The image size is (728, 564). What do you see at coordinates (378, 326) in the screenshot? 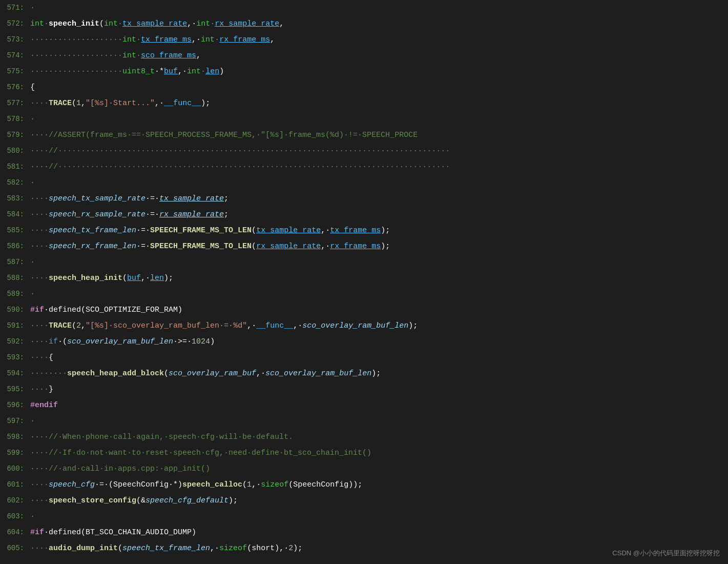
I see `line-content: ····TRACE(2,"[%s]·sco_overlay_ram_buf_le…` at bounding box center [378, 326].